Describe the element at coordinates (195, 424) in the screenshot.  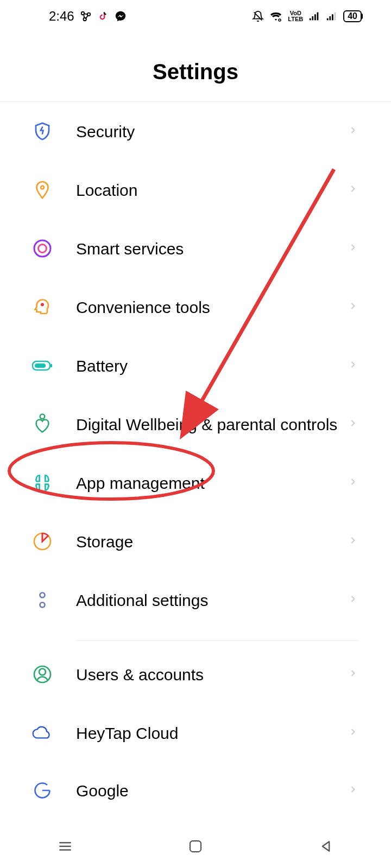
I see `settings-item-digital-wellbeing: Digital Wellbeing & parental controls` at that location.